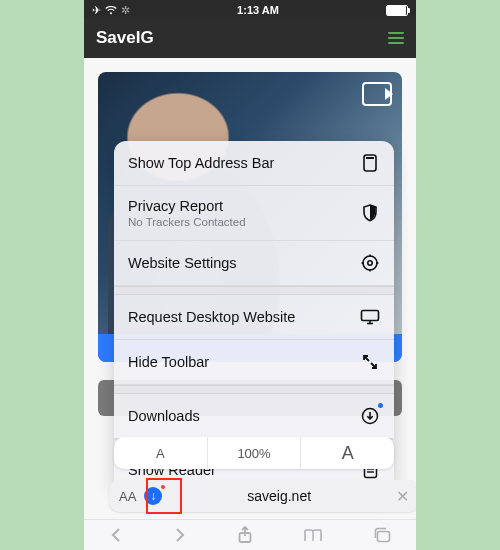 This screenshot has height=550, width=500. I want to click on forward-icon, so click(180, 535).